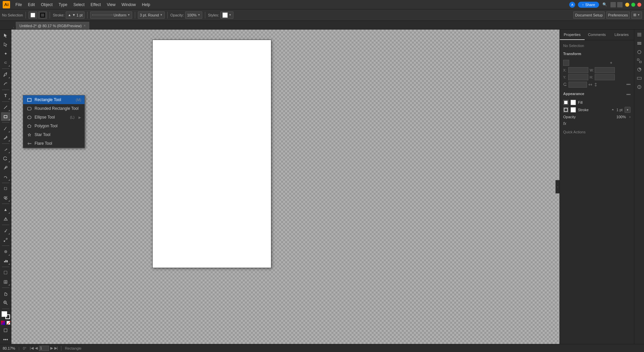 Image resolution: width=644 pixels, height=352 pixels. I want to click on bar-graph-tool-button, so click(6, 261).